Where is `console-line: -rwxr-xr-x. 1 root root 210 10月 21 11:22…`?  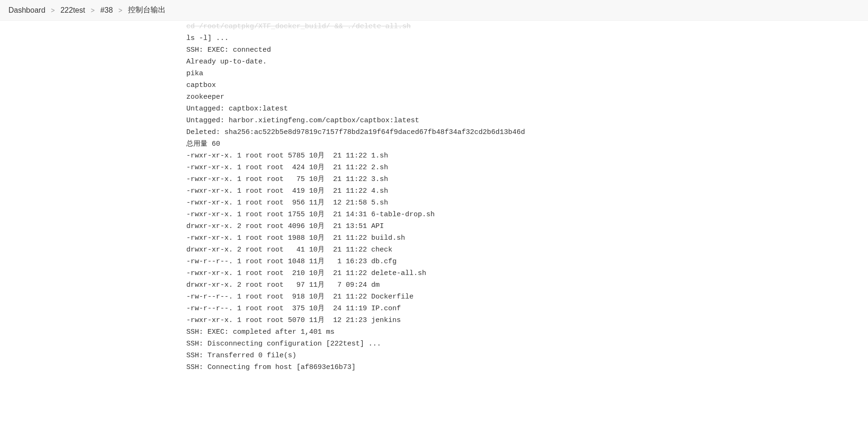 console-line: -rwxr-xr-x. 1 root root 210 10月 21 11:22… is located at coordinates (527, 274).